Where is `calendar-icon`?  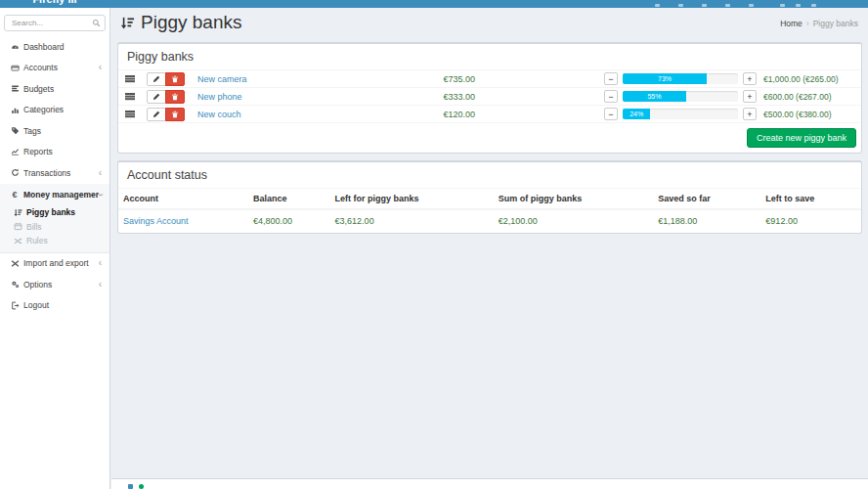 calendar-icon is located at coordinates (18, 227).